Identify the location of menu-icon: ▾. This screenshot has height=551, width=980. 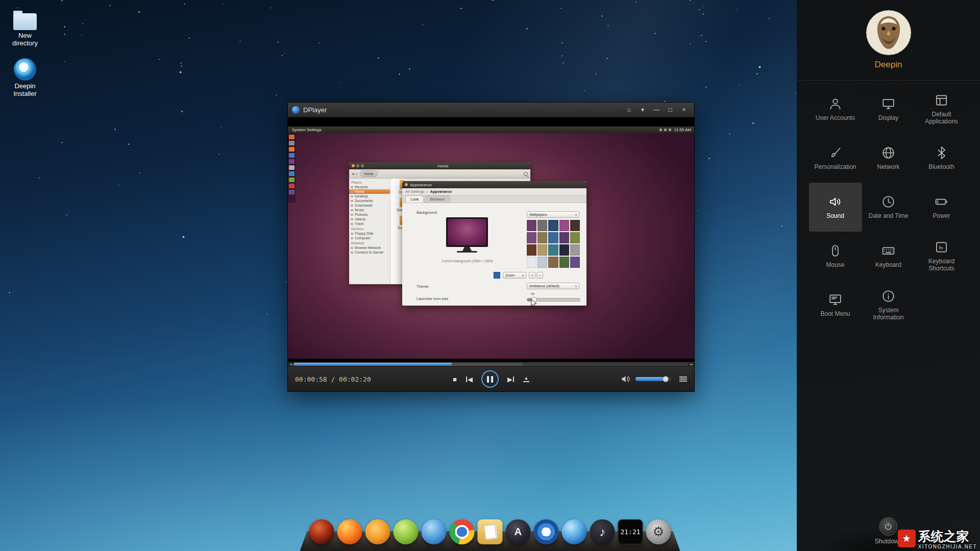
(643, 110).